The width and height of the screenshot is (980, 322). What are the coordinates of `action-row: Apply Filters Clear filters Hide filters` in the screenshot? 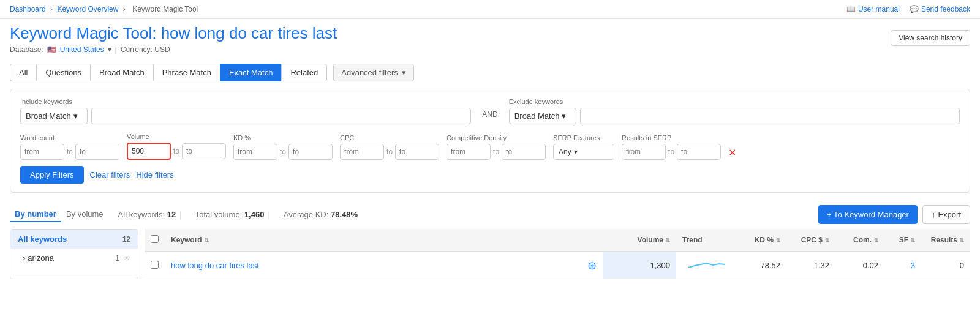 It's located at (490, 175).